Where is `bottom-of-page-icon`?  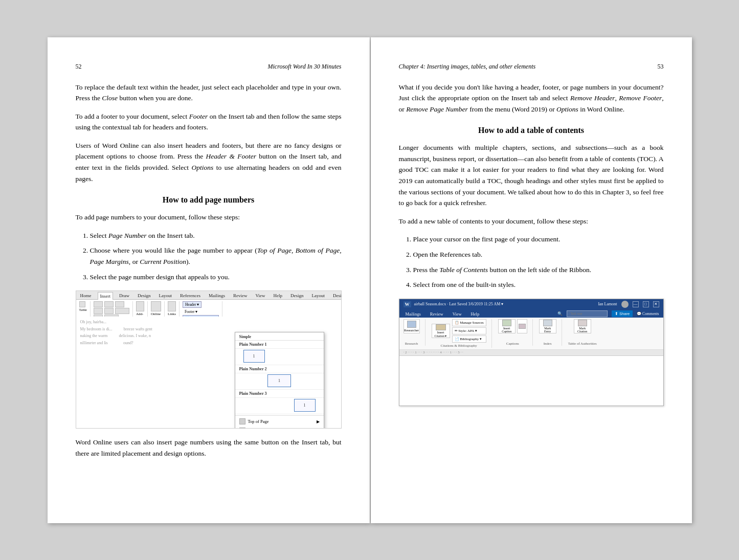 bottom-of-page-icon is located at coordinates (242, 428).